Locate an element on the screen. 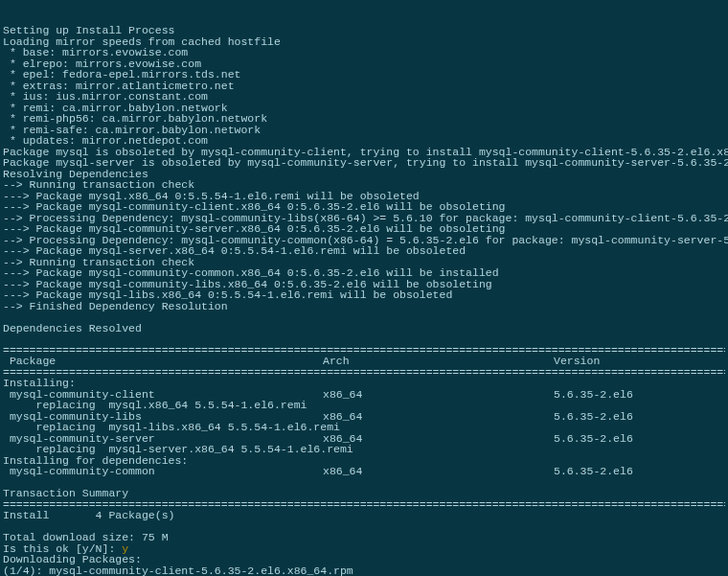  package-row: mysql-community-commonx86_645.6.35-2.el6 is located at coordinates (364, 472).